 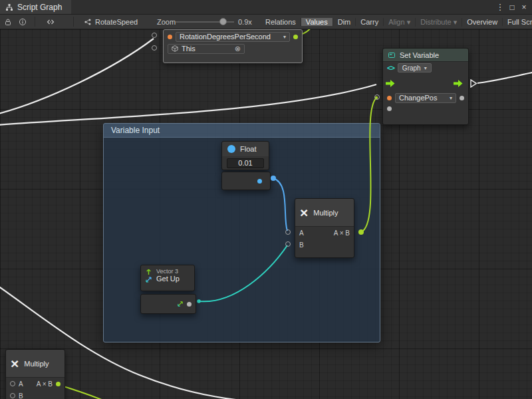 I want to click on zoom-label: Zoom, so click(x=166, y=22).